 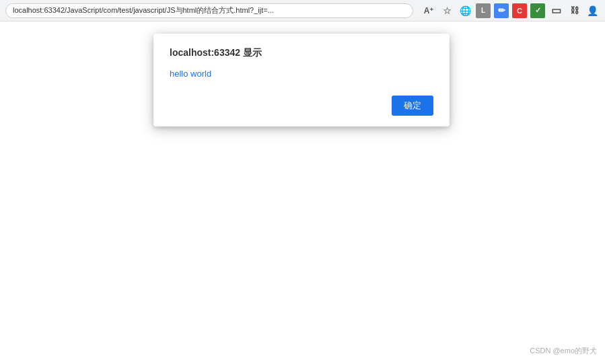 I want to click on toolbar-icons: A⁺ ☆ 🌐 L ✏ C ✓ ▭ ⛓ 👤, so click(x=510, y=11).